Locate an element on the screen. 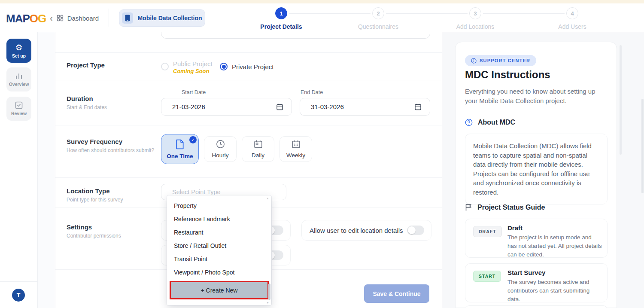 This screenshot has width=644, height=308. frequency-option-label: Hourly is located at coordinates (220, 156).